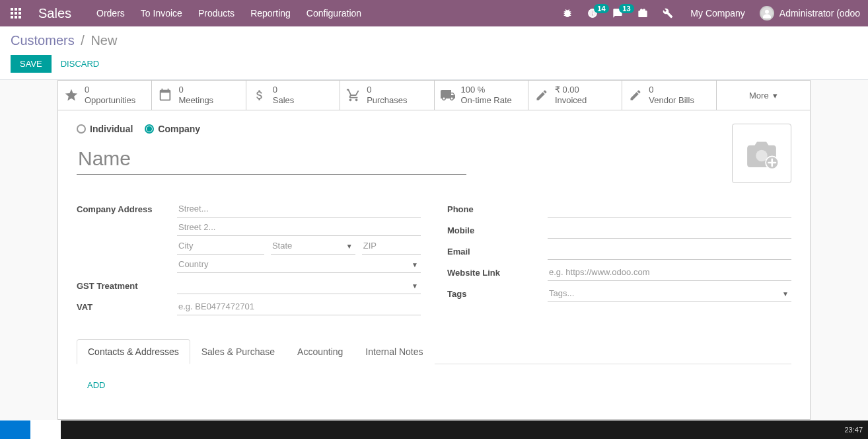  I want to click on breadcrumb-current: New, so click(104, 40).